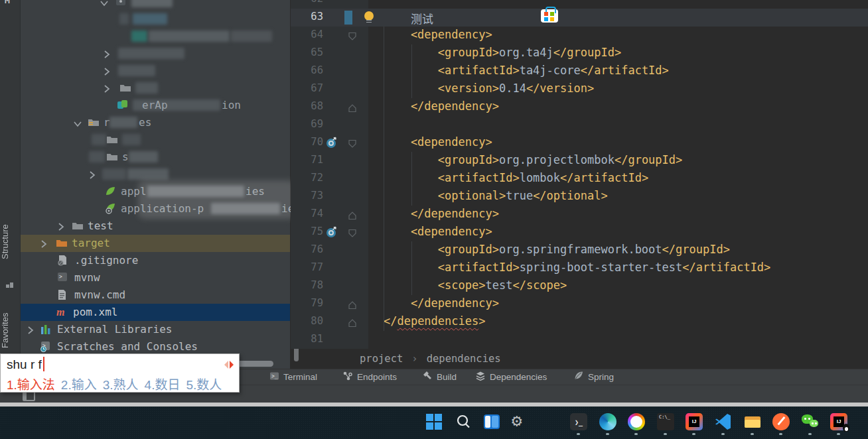 The width and height of the screenshot is (868, 439). What do you see at coordinates (381, 359) in the screenshot?
I see `breadcrumb-item-project: project` at bounding box center [381, 359].